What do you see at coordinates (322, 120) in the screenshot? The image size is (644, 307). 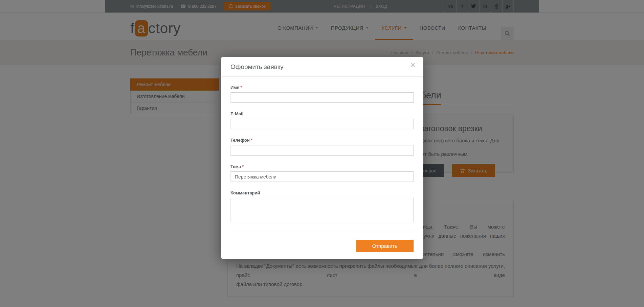 I see `field-email: E-Mail` at bounding box center [322, 120].